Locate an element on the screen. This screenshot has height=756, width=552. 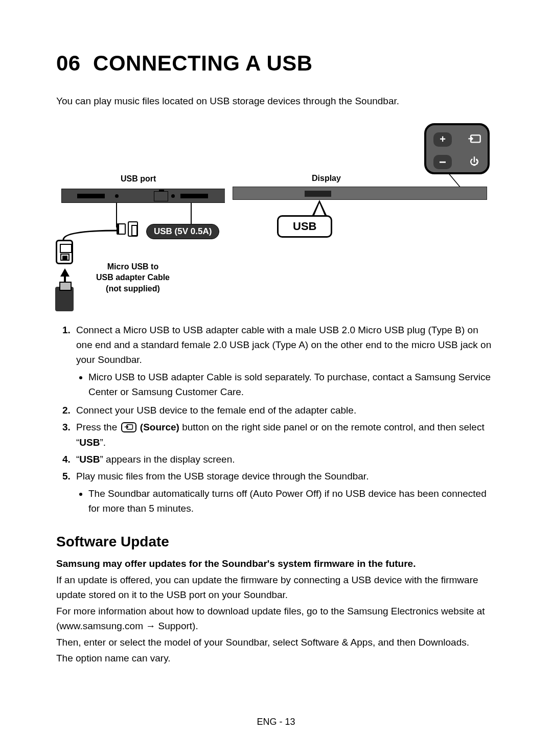
adapter-label-line: (not supplied) is located at coordinates (133, 288).